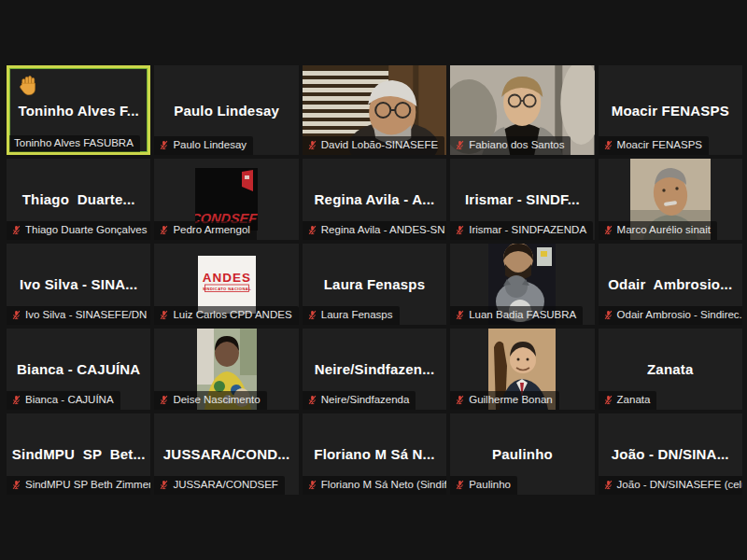  I want to click on participant-label: SindMPU SP Beth Zimmer..., so click(78, 485).